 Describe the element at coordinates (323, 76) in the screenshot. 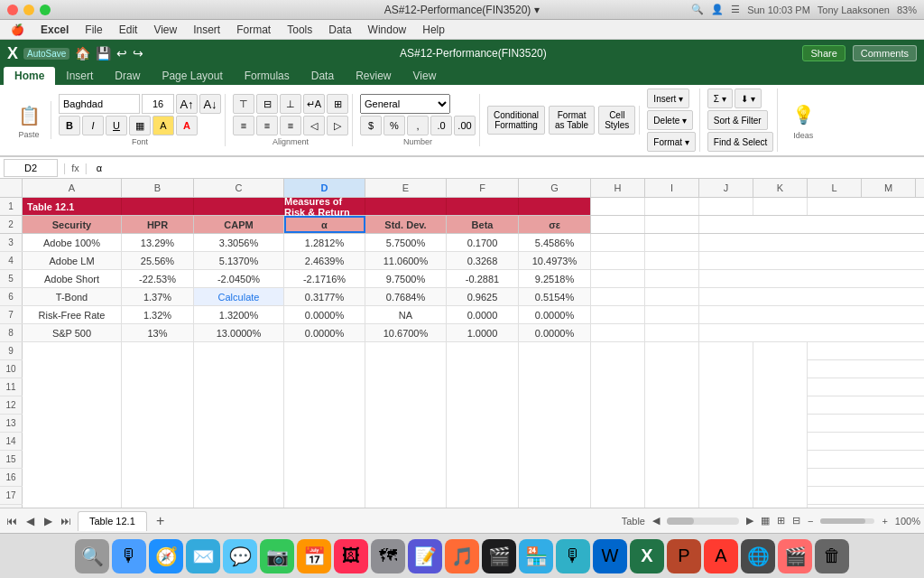

I see `tab-data: Data` at that location.